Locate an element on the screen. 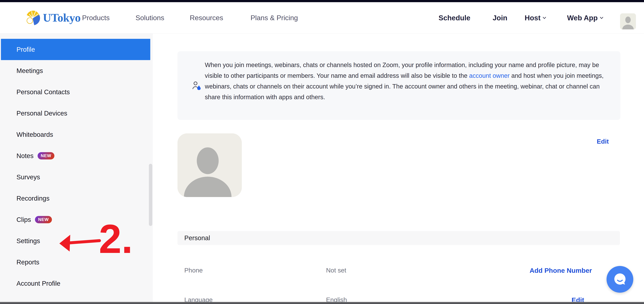  sidebar-item-label: Account Profile is located at coordinates (38, 284).